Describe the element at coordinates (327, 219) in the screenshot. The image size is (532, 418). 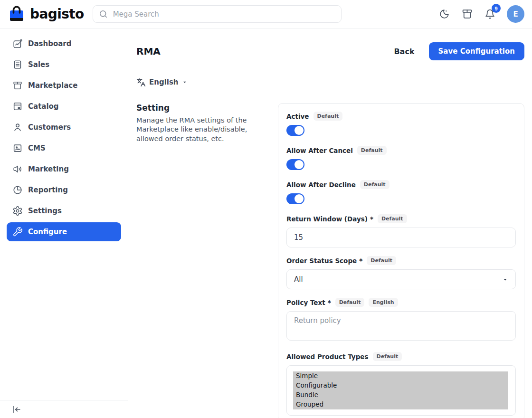
I see `field-label: Return Window (Days)` at that location.